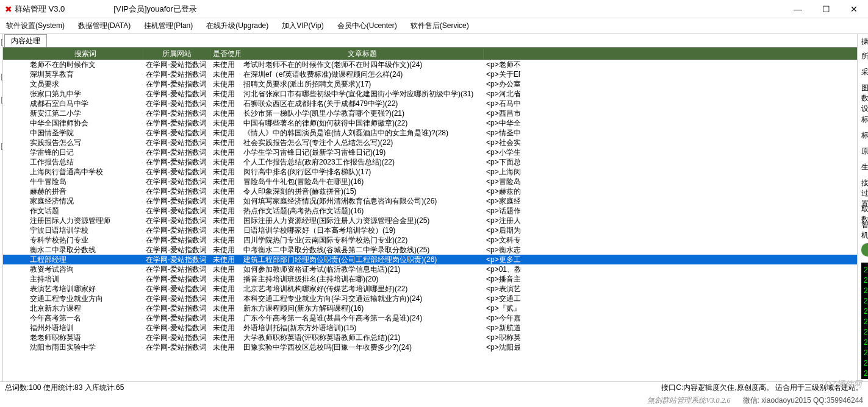  I want to click on app-icon: ✖, so click(9, 9).